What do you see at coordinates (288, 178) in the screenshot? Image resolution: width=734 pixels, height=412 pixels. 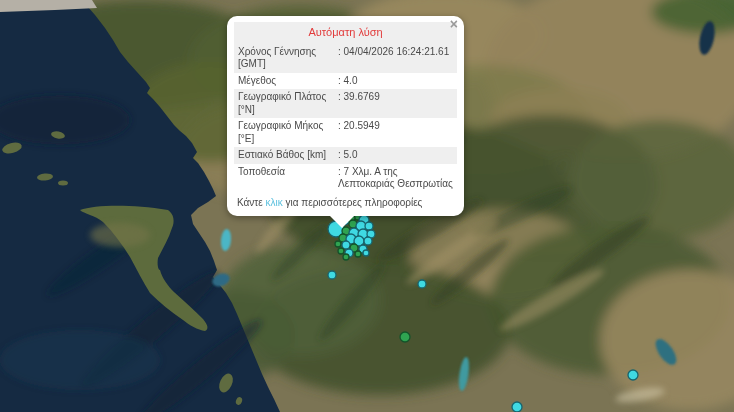 I see `info-row-label: Τοποθεσία` at bounding box center [288, 178].